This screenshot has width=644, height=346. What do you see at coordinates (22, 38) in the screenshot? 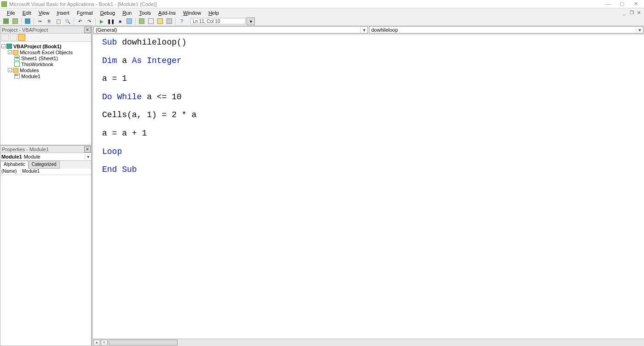
I see `toggle-folders-button` at bounding box center [22, 38].